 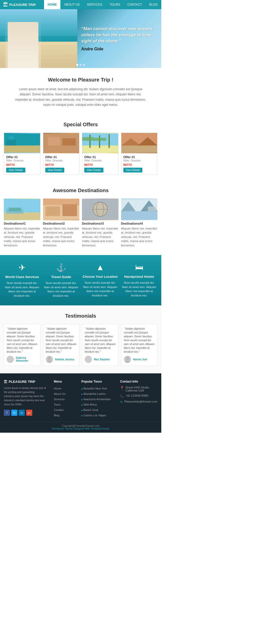 What do you see at coordinates (115, 5) in the screenshot?
I see `nav-tours: TOURS` at bounding box center [115, 5].